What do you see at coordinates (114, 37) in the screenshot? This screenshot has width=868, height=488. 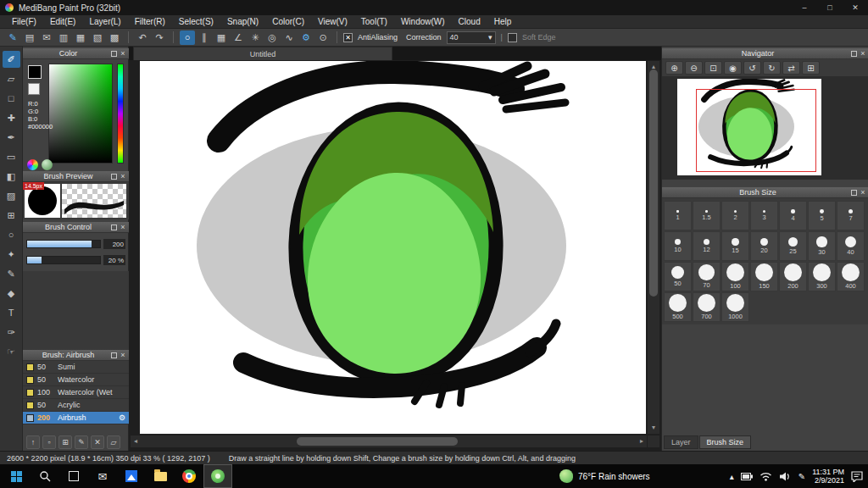 I see `layout-icon: ▩` at bounding box center [114, 37].